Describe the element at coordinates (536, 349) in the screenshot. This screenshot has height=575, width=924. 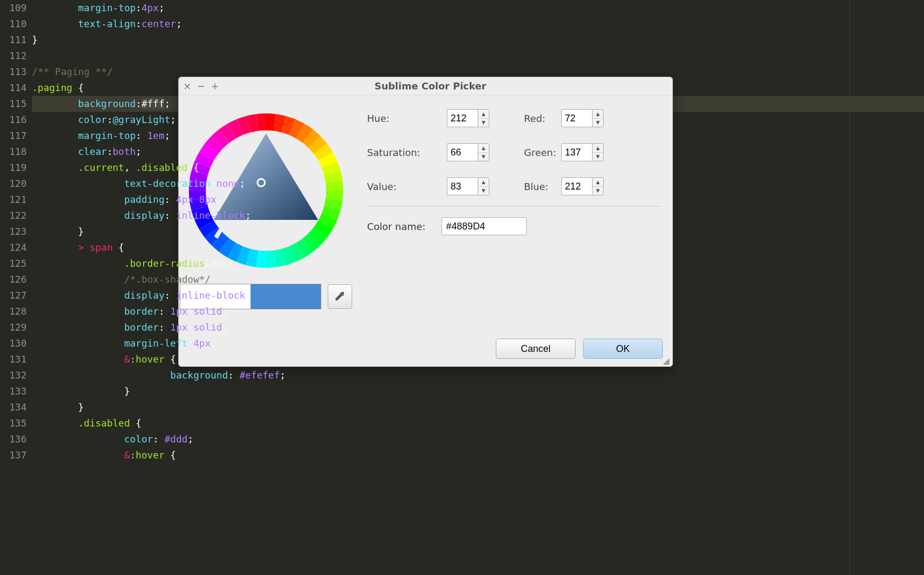
I see `cancel-button: Cancel` at that location.